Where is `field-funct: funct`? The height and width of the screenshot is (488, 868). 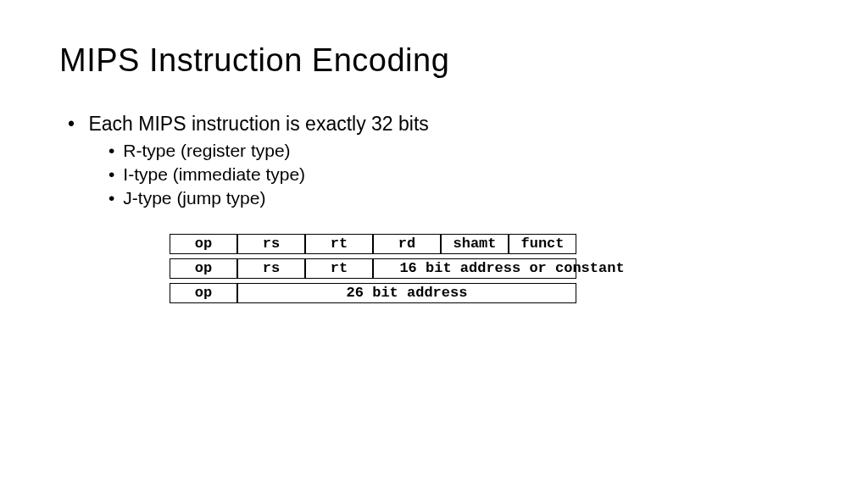 field-funct: funct is located at coordinates (542, 244).